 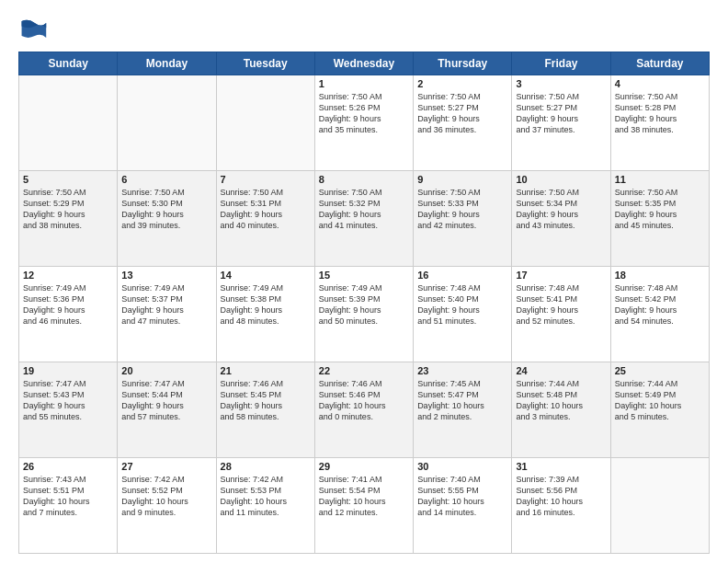 I want to click on day-number: 5, so click(x=68, y=179).